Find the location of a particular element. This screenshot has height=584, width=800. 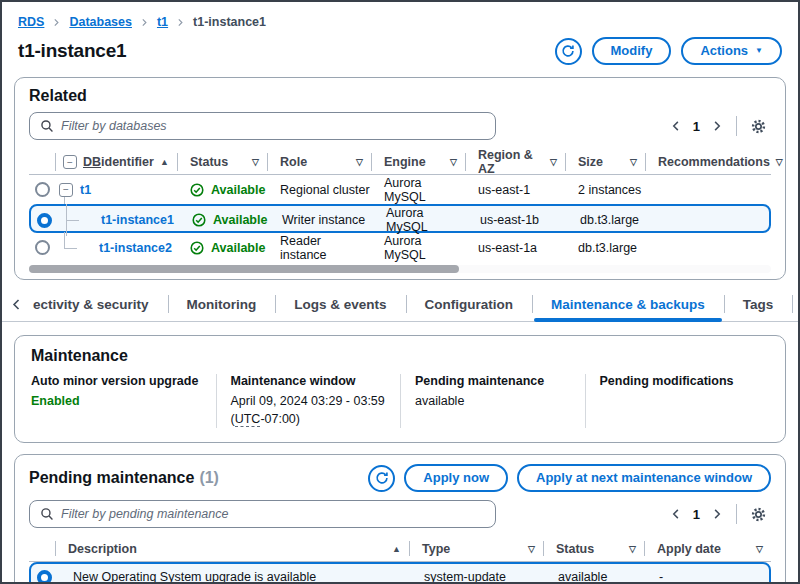

breadcrumb-link-cluster: t1 is located at coordinates (162, 22).